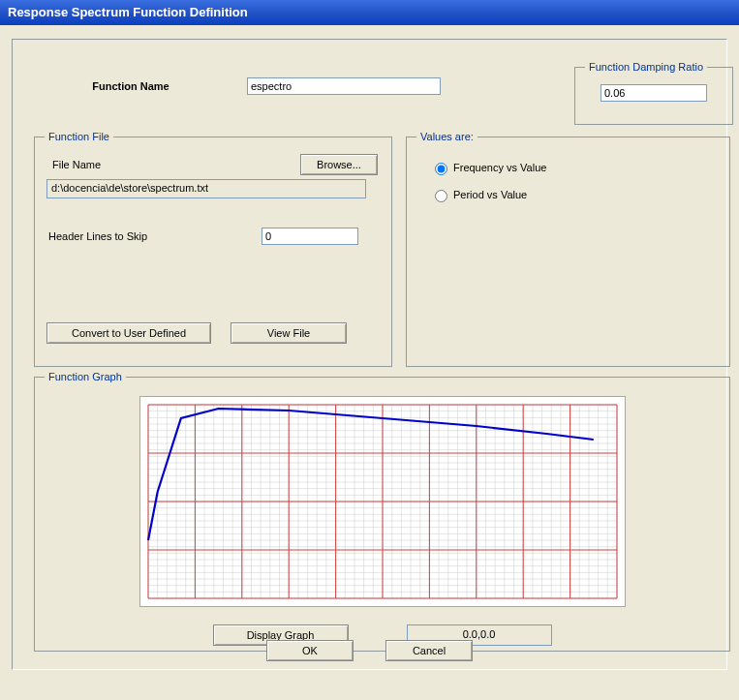  What do you see at coordinates (370, 13) in the screenshot?
I see `title-bar: Response Spectrum Function Definition` at bounding box center [370, 13].